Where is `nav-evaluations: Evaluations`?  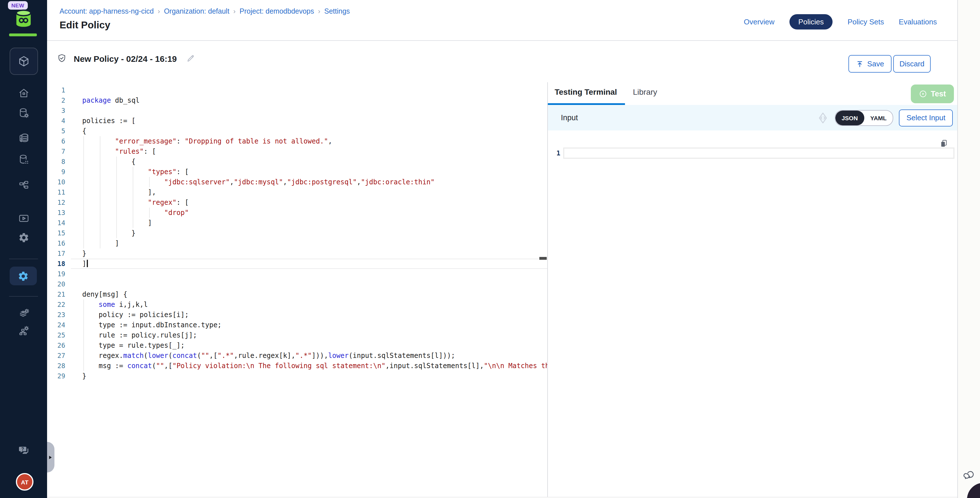 nav-evaluations: Evaluations is located at coordinates (918, 21).